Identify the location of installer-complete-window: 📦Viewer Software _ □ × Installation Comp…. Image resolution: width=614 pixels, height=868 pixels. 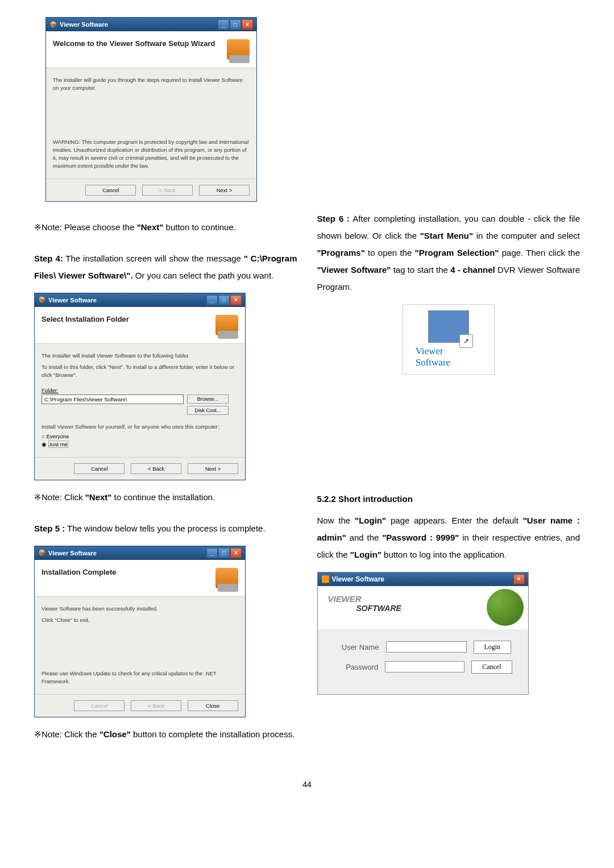
(140, 632).